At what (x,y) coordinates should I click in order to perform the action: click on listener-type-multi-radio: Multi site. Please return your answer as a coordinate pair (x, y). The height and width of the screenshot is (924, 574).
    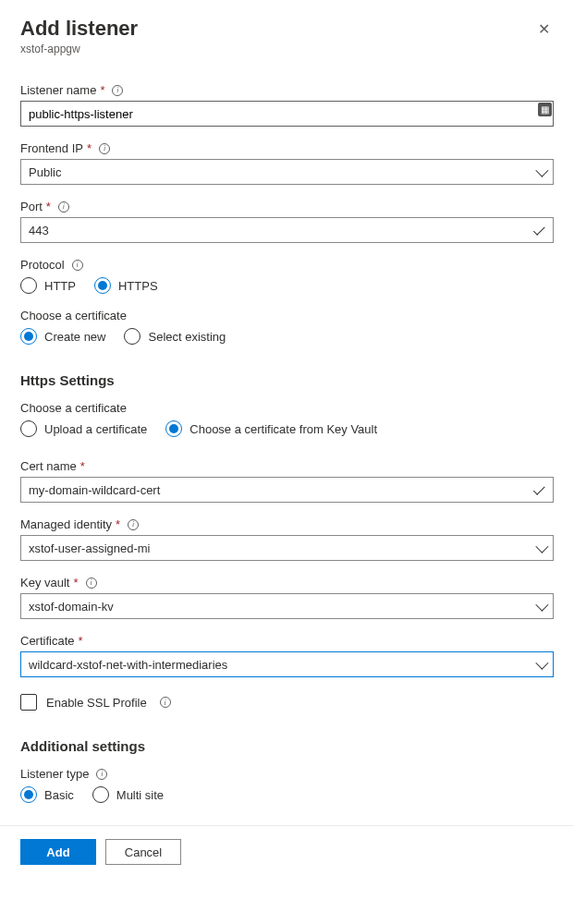
    Looking at the image, I should click on (128, 795).